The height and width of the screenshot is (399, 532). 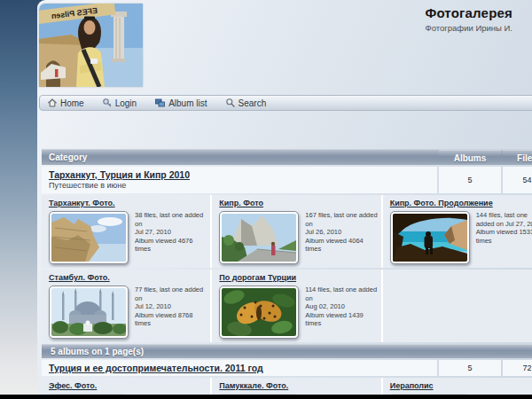 I want to click on category-description: Путешествие в июне, so click(x=239, y=186).